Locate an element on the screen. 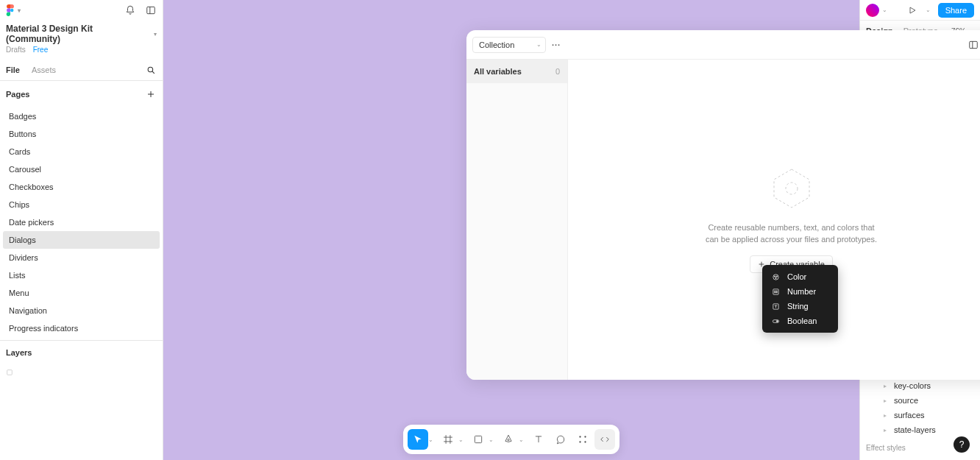 The width and height of the screenshot is (980, 460). figma-menu: ▾ is located at coordinates (13, 10).